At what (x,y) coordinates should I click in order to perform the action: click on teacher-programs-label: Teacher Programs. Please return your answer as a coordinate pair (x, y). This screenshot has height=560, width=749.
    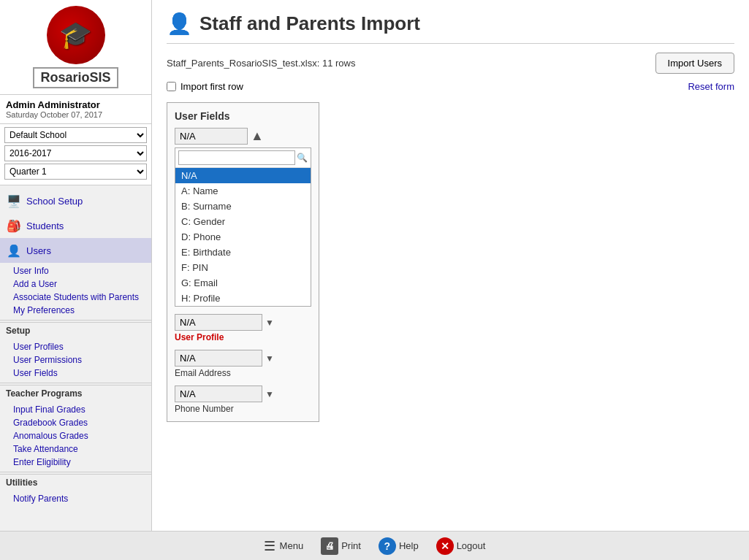
    Looking at the image, I should click on (76, 393).